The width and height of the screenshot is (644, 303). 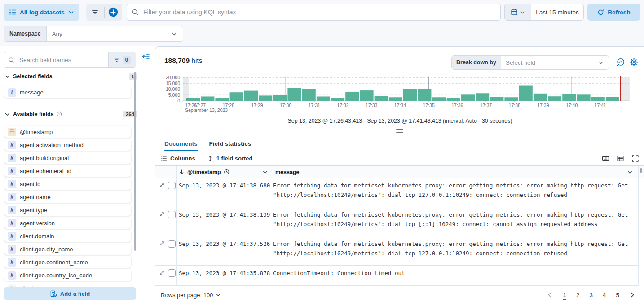 I want to click on datasets-selector-button: All log datasets, so click(x=41, y=12).